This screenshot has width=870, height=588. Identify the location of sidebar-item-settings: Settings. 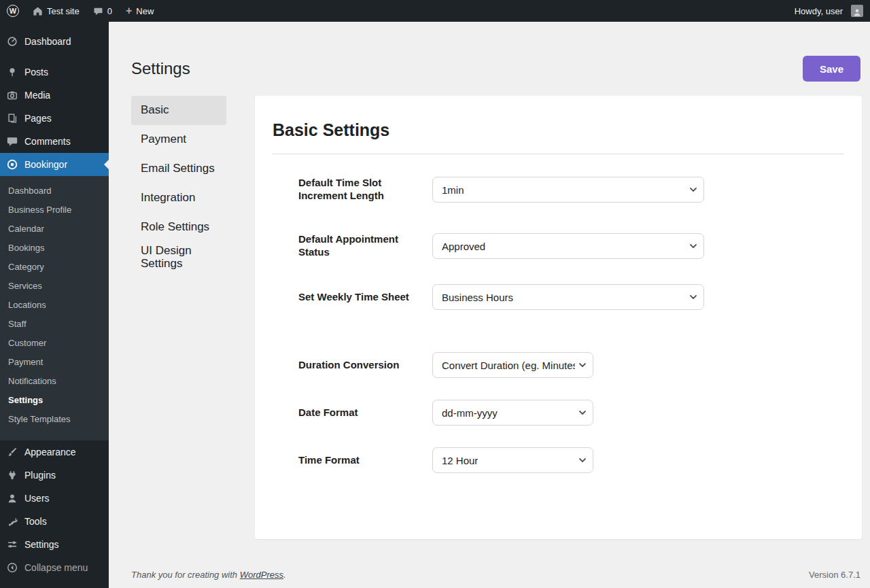
(54, 544).